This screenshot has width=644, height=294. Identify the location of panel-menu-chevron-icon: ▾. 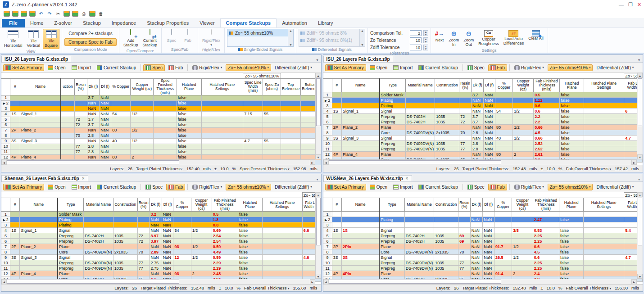
(639, 179).